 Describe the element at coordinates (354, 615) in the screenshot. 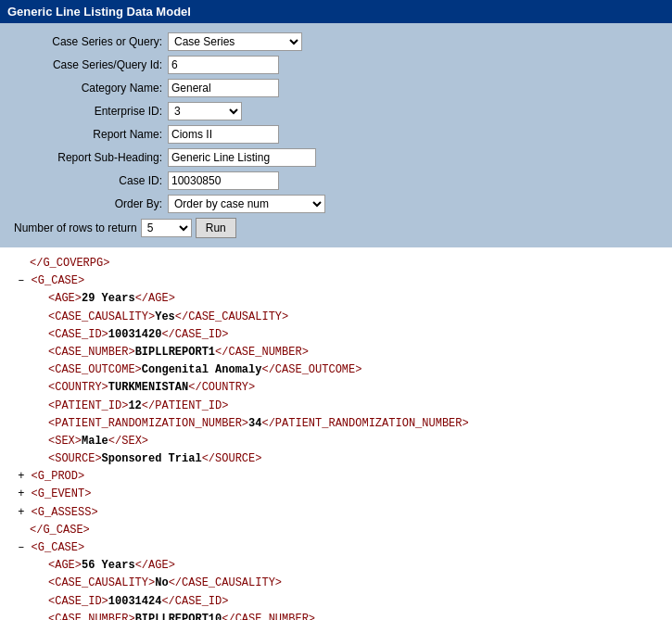

I see `xml-line: <CASE_NUMBER>BIPLLREPORT10</CASE_NUMBER>` at that location.